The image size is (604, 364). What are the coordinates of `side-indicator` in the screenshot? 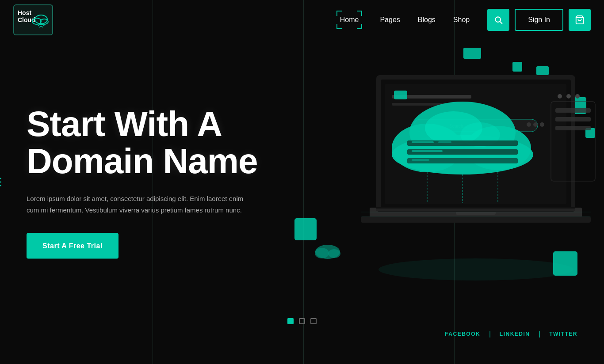 It's located at (1, 182).